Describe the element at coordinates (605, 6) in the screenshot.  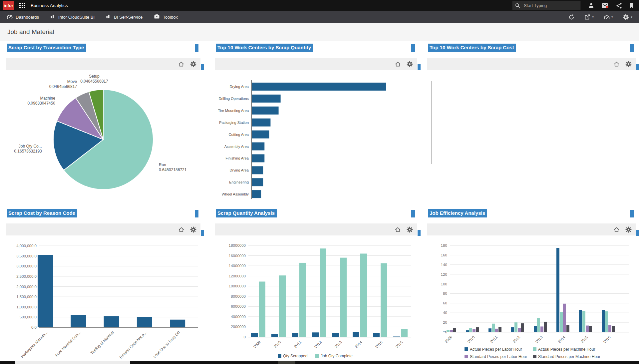
I see `mail-icon` at that location.